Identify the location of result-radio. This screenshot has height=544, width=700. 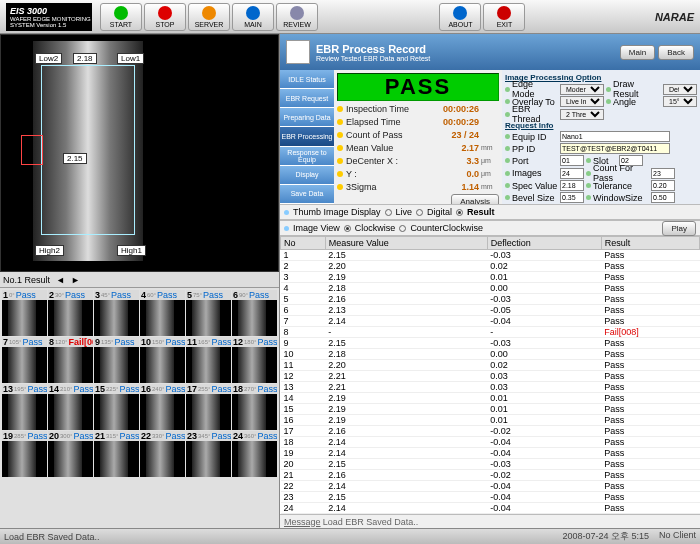
(460, 212).